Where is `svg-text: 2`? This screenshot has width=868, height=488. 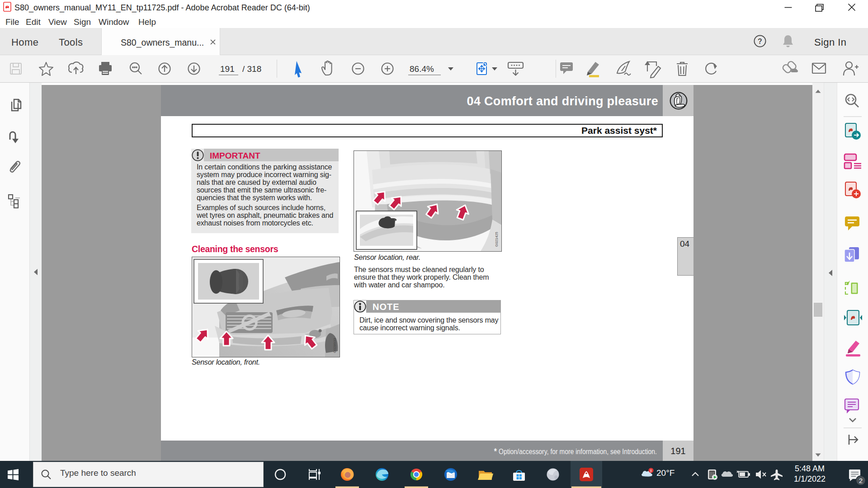 svg-text: 2 is located at coordinates (861, 481).